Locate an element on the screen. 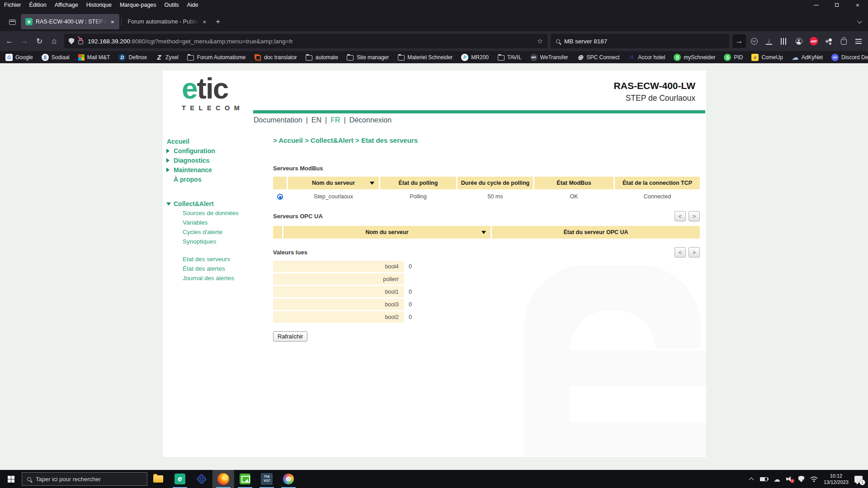  bookmark-discord-dev: Discord Dev is located at coordinates (850, 57).